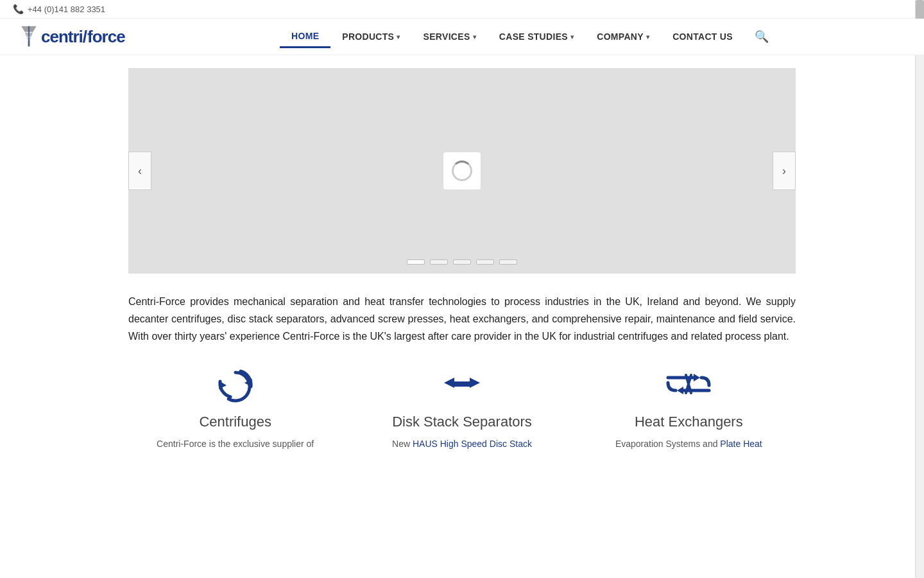 This screenshot has height=578, width=924. Describe the element at coordinates (368, 37) in the screenshot. I see `nav-products-label: PRODUCTS` at that location.